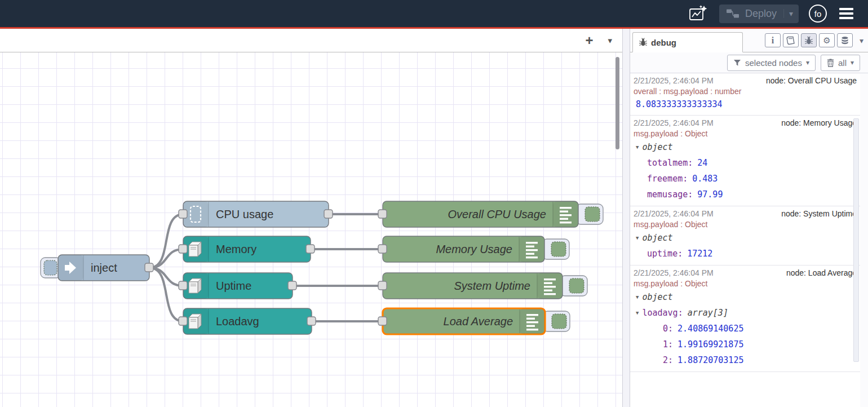  I want to click on sidebar-tab-actions: i, so click(803, 43).